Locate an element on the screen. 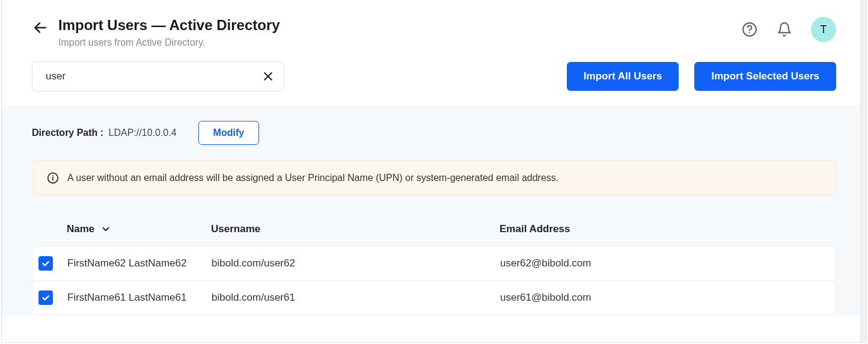 Image resolution: width=868 pixels, height=344 pixels. cell-username: bibold.com/user61 is located at coordinates (356, 298).